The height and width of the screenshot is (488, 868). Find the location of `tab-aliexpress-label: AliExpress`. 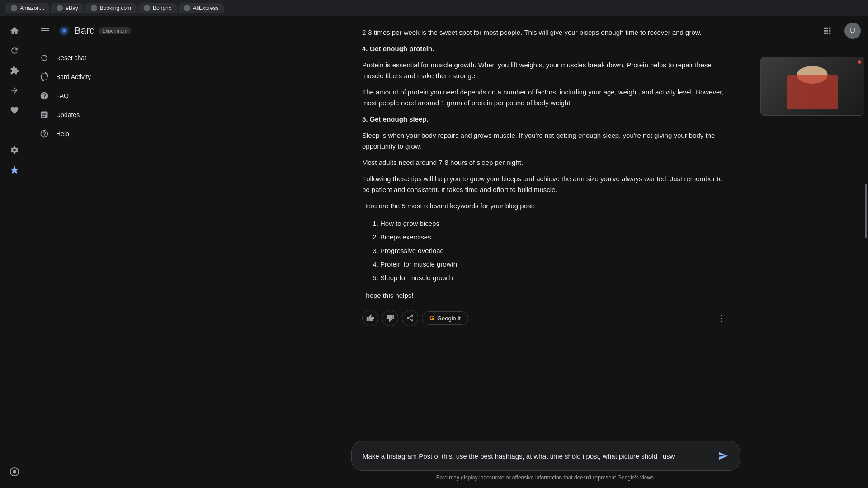

tab-aliexpress-label: AliExpress is located at coordinates (206, 8).